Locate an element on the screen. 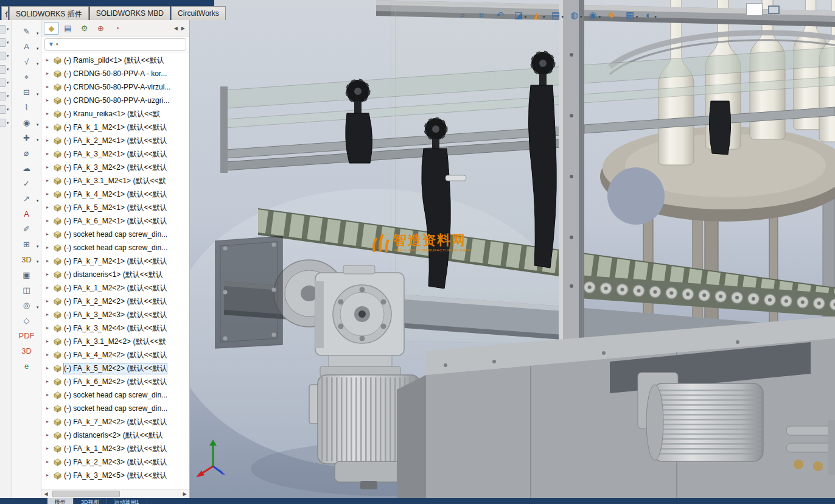 Image resolution: width=835 pixels, height=504 pixels. datum-feature-icon: ⊟ ▾ is located at coordinates (27, 93).